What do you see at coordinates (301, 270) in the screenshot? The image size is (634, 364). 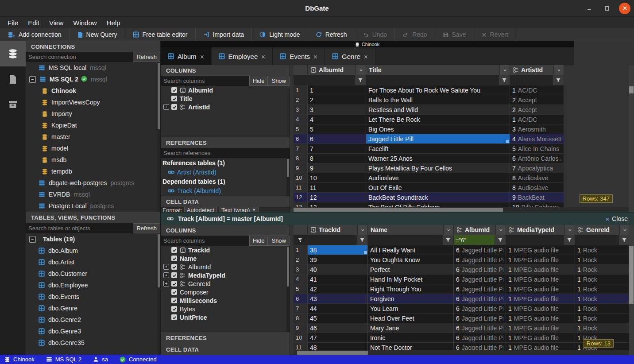 I see `row-number-cell: 3` at bounding box center [301, 270].